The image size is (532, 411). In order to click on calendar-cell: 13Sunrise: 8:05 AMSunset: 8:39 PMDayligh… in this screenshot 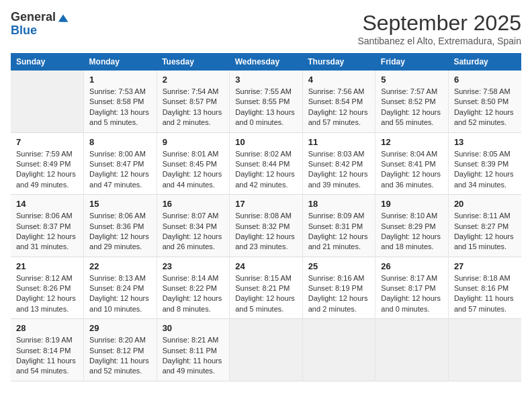, I will do `click(485, 164)`.